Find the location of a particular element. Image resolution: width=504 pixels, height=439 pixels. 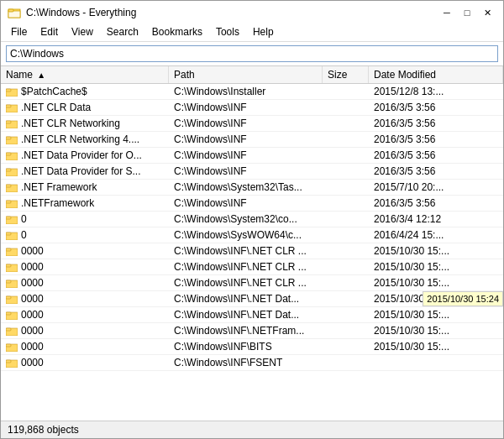

col-date: Date Modified is located at coordinates (436, 75).